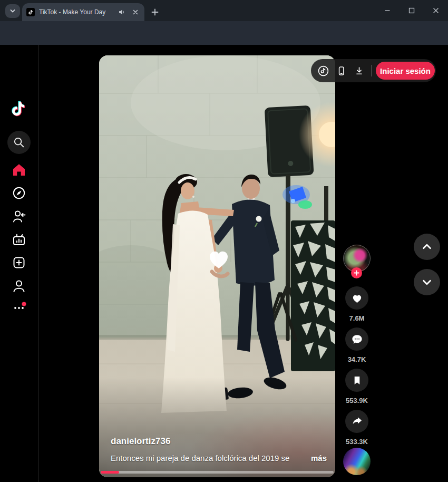 The height and width of the screenshot is (482, 448). I want to click on user-follow-icon, so click(19, 216).